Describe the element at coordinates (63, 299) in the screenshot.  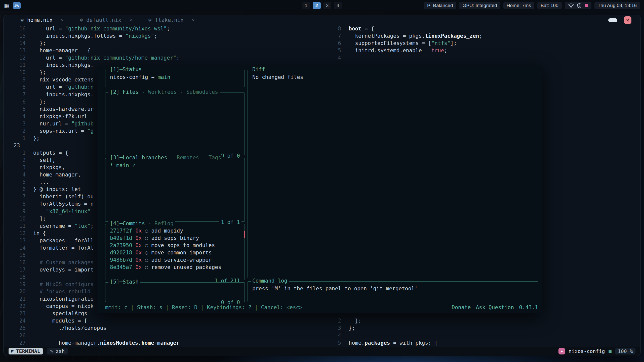
I see `text-segment: nixosConfiguratio` at that location.